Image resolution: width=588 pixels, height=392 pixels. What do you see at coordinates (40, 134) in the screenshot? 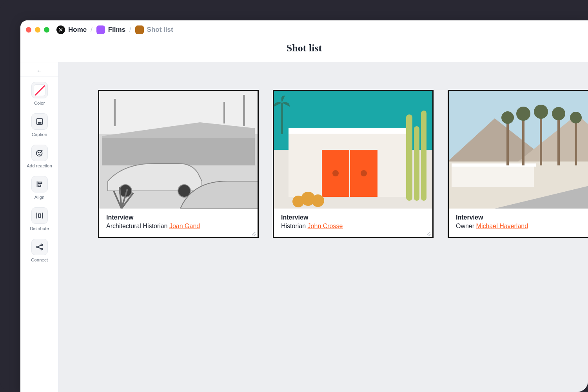
I see `tool-caption-label: Caption` at bounding box center [40, 134].